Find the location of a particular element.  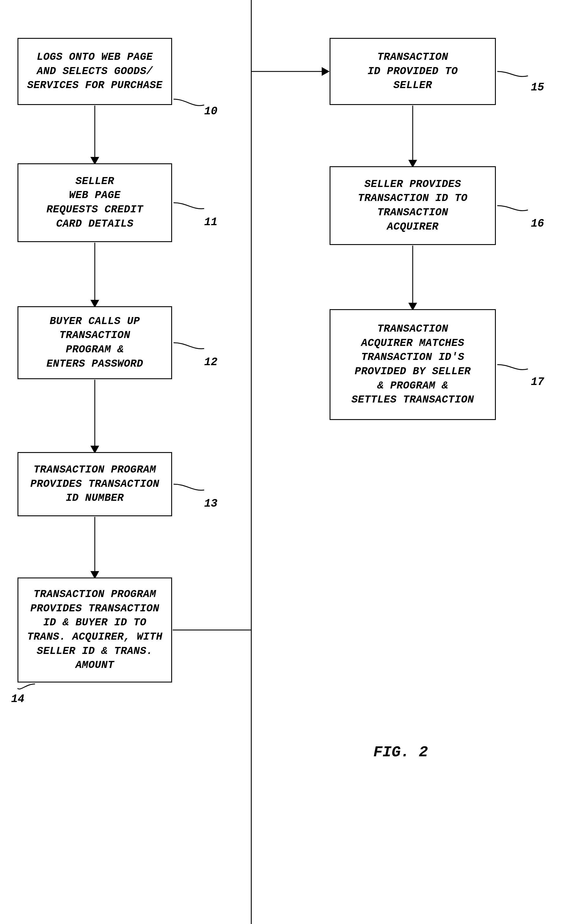

flow-box-8: TRANSACTION ACQUIRER MATCHES TRANSACTION… is located at coordinates (413, 364).